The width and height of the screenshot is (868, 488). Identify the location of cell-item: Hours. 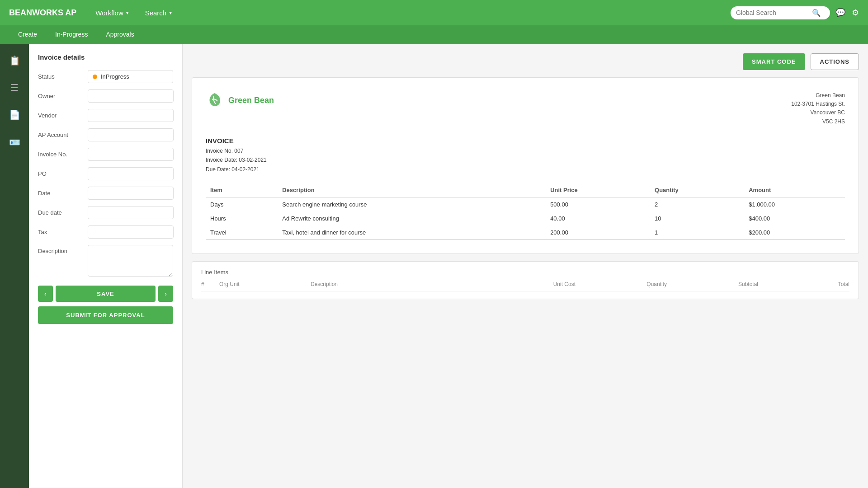
(241, 219).